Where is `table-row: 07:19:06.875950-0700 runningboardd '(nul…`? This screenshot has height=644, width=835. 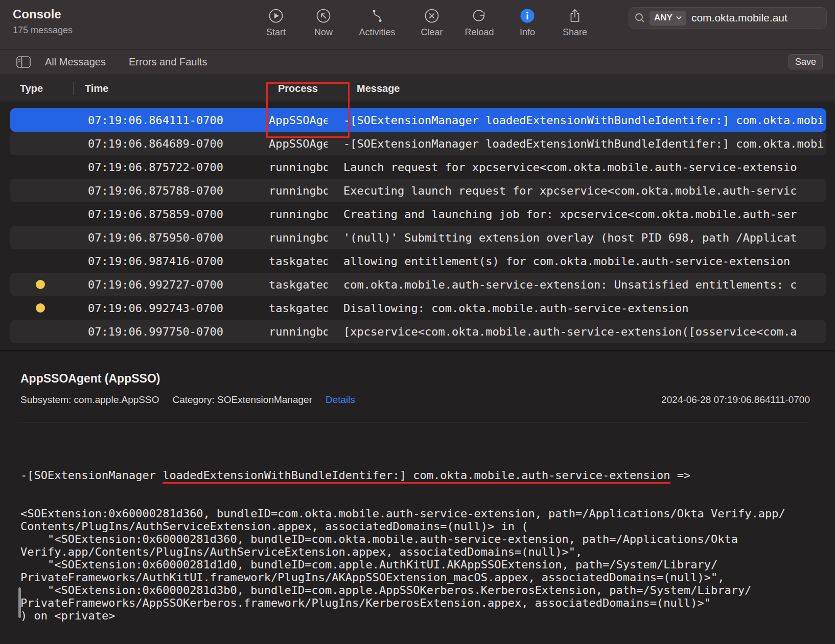
table-row: 07:19:06.875950-0700 runningboardd '(nul… is located at coordinates (418, 237).